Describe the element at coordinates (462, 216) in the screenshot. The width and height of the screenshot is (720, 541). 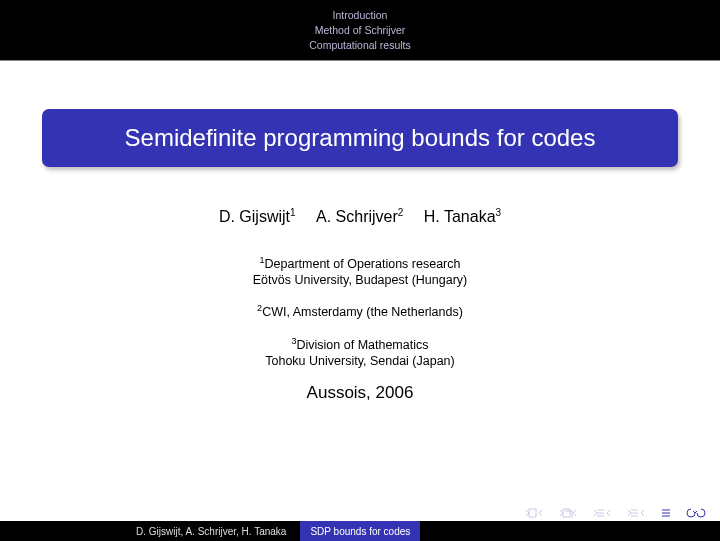
I see `author: H. Tanaka3` at that location.